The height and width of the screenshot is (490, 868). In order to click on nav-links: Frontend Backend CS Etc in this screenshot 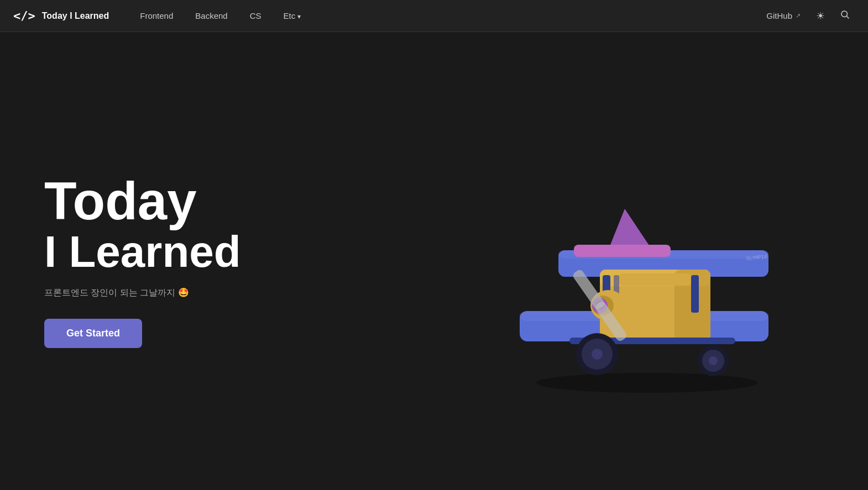, I will do `click(446, 15)`.